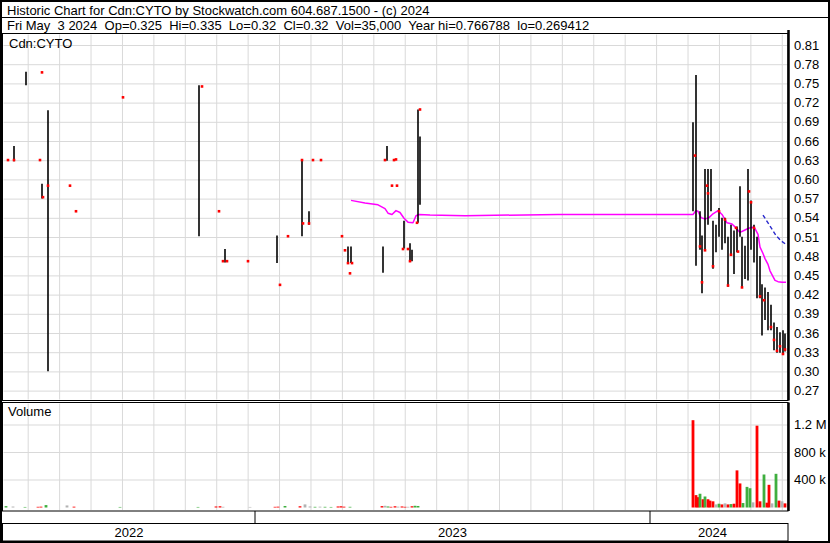 Image resolution: width=830 pixels, height=543 pixels. Describe the element at coordinates (806, 46) in the screenshot. I see `price-axis-tick-label: 0.81` at that location.